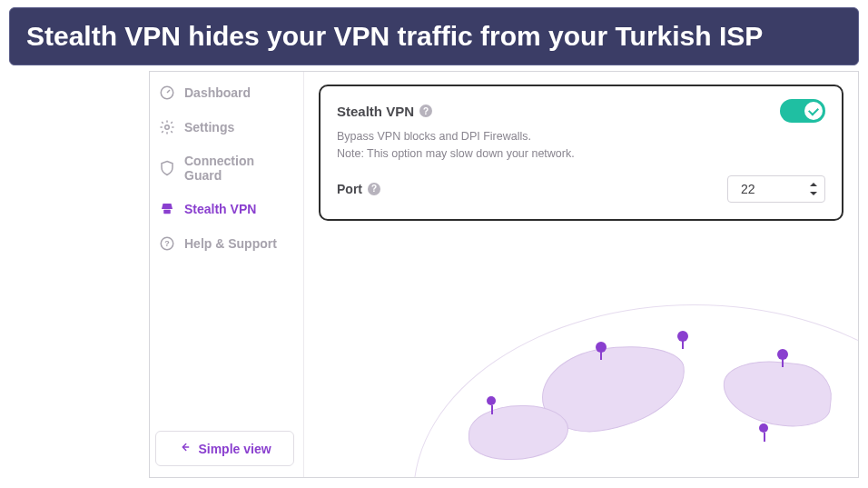  What do you see at coordinates (748, 189) in the screenshot?
I see `port-value: 22` at bounding box center [748, 189].